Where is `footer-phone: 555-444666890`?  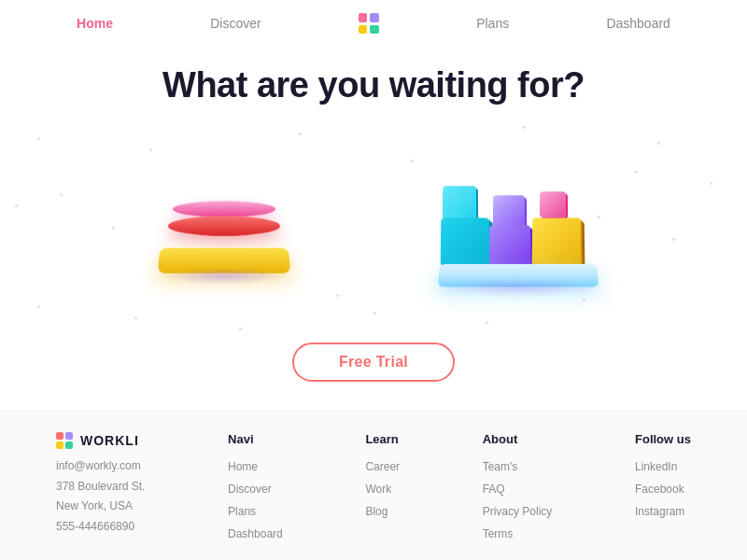
footer-phone: 555-444666890 is located at coordinates (101, 527).